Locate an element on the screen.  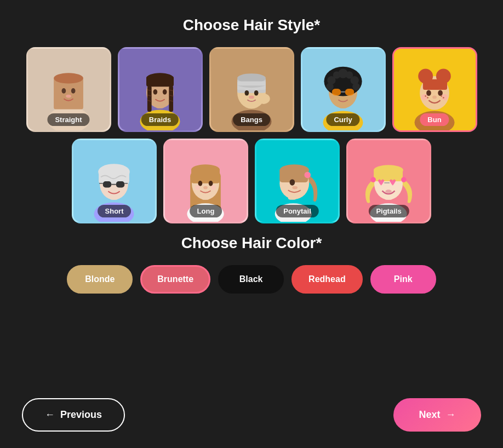
hair-style-bun: Bun is located at coordinates (435, 90).